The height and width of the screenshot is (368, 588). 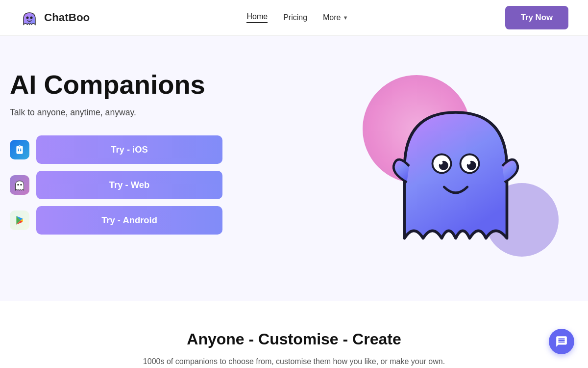 I want to click on hero-title: AI Companions, so click(x=116, y=85).